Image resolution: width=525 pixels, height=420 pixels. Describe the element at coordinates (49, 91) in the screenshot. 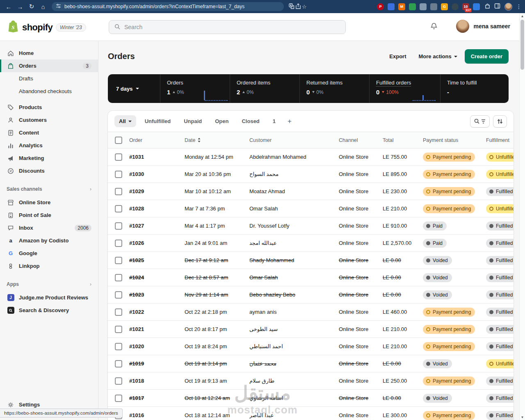

I see `sidebar-item-abandoned-checkouts: Abandoned checkouts` at that location.